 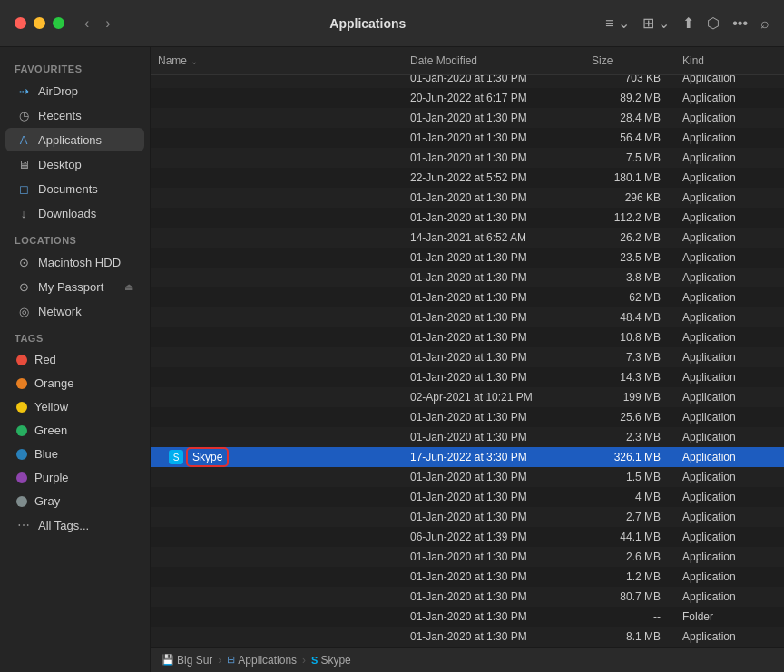 What do you see at coordinates (467, 477) in the screenshot?
I see `table-row: 01-Jan-2020 at 1:30 PM1.5 MBApplication` at bounding box center [467, 477].